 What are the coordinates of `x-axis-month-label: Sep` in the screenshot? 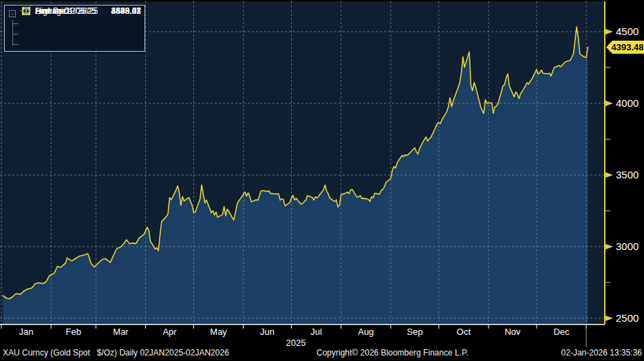 It's located at (414, 332).